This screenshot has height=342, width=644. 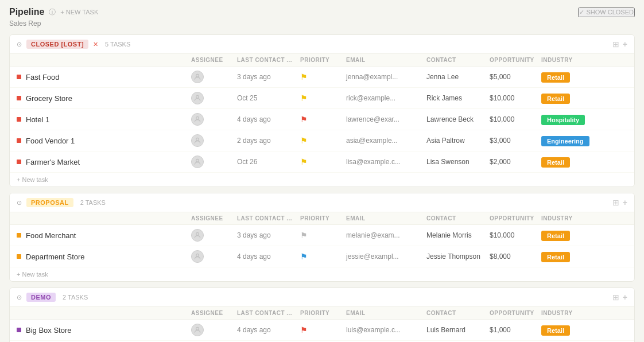 What do you see at coordinates (50, 203) in the screenshot?
I see `section-label-proposal: PROPOSAL` at bounding box center [50, 203].